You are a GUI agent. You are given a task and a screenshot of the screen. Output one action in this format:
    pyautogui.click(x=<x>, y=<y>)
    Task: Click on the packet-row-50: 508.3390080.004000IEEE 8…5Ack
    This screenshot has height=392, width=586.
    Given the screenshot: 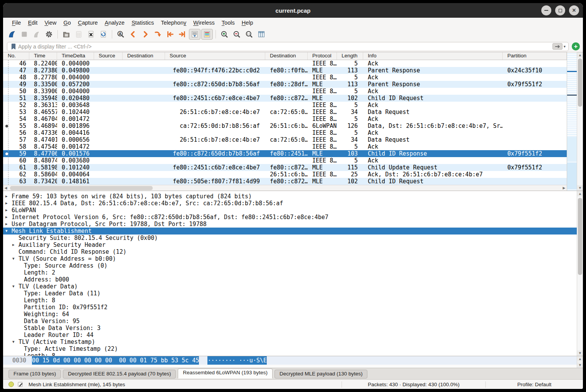 What is the action you would take?
    pyautogui.click(x=285, y=91)
    